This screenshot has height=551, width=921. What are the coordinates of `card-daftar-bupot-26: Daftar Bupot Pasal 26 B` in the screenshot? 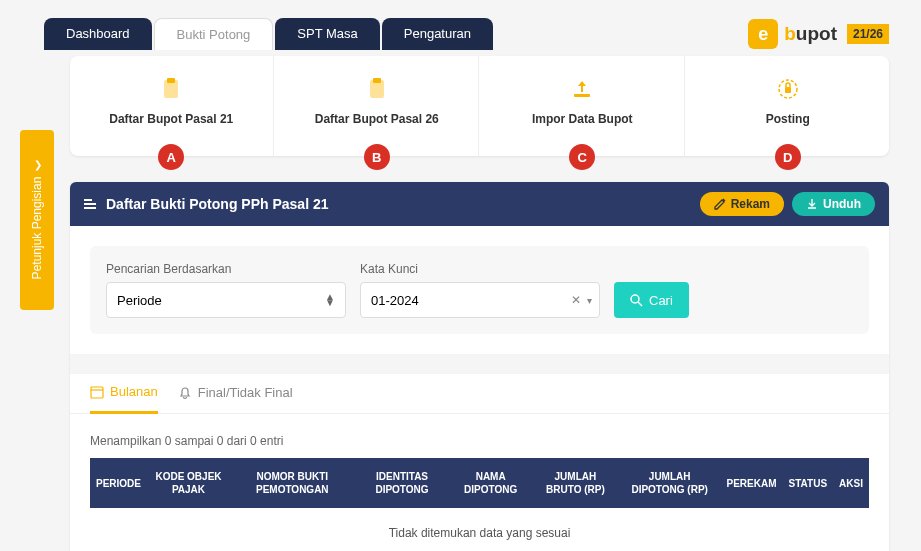 It's located at (378, 106).